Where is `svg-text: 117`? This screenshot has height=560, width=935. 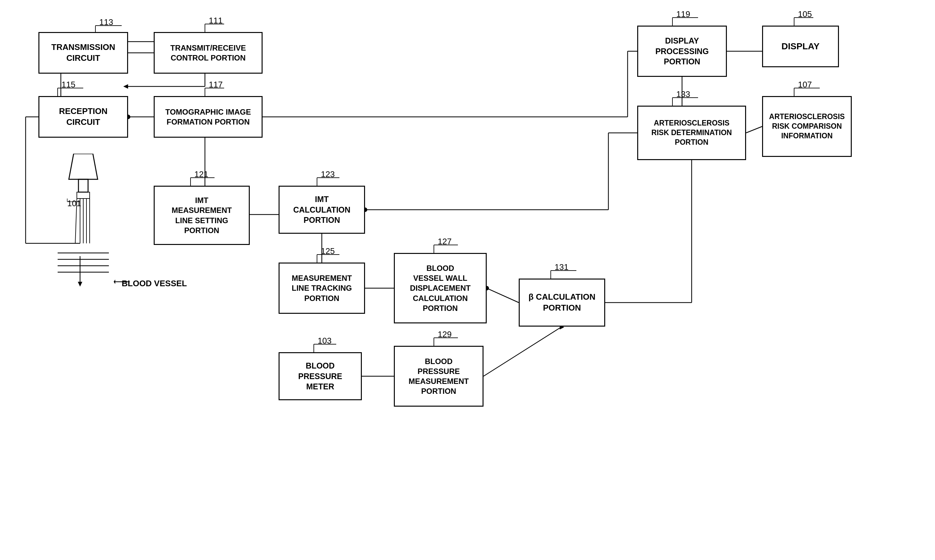
svg-text: 117 is located at coordinates (216, 85).